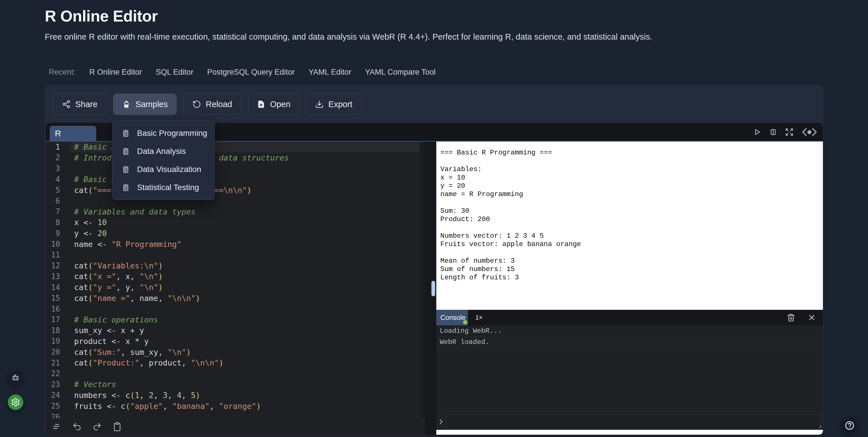 The height and width of the screenshot is (437, 868). Describe the element at coordinates (62, 72) in the screenshot. I see `recent-label: Recent:` at that location.